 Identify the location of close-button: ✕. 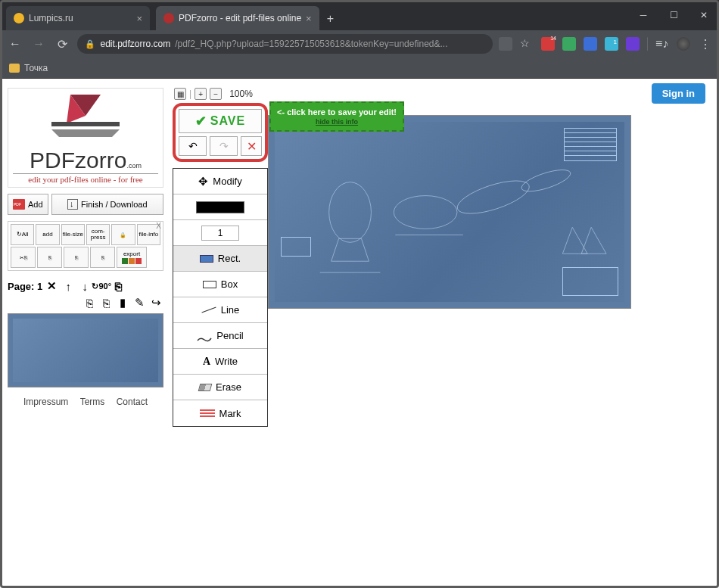
(704, 15).